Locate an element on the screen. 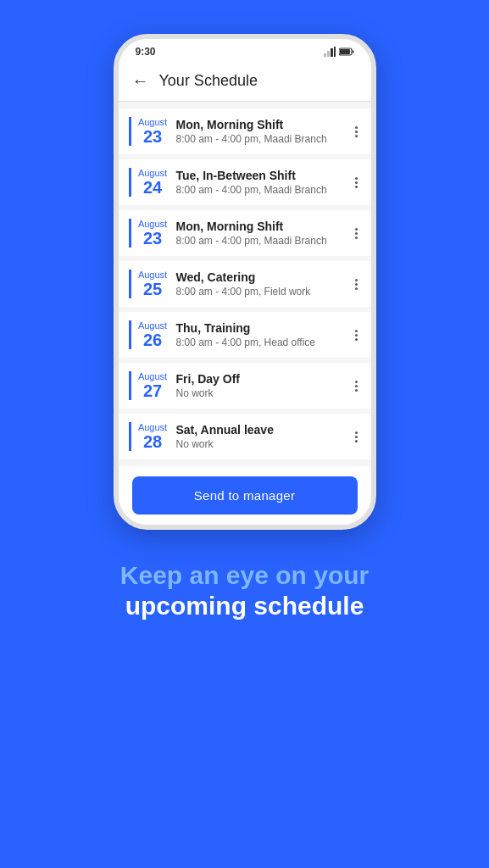 This screenshot has height=868, width=489. date-block: August 28 is located at coordinates (148, 437).